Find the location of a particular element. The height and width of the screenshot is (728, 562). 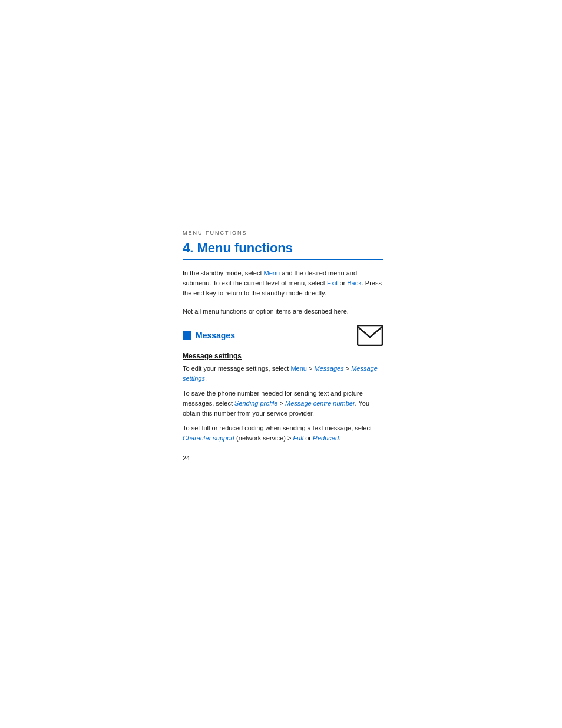

body-paragraph-1: To edit your message settings, select Me… is located at coordinates (283, 374).